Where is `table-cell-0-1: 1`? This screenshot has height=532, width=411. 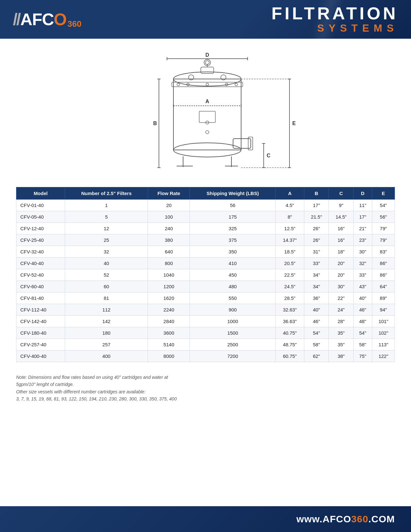
table-cell-0-1: 1 is located at coordinates (106, 205).